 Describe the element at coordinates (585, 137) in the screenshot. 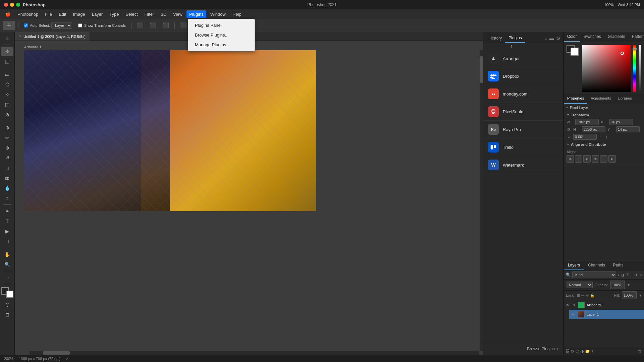

I see `angle-input` at that location.